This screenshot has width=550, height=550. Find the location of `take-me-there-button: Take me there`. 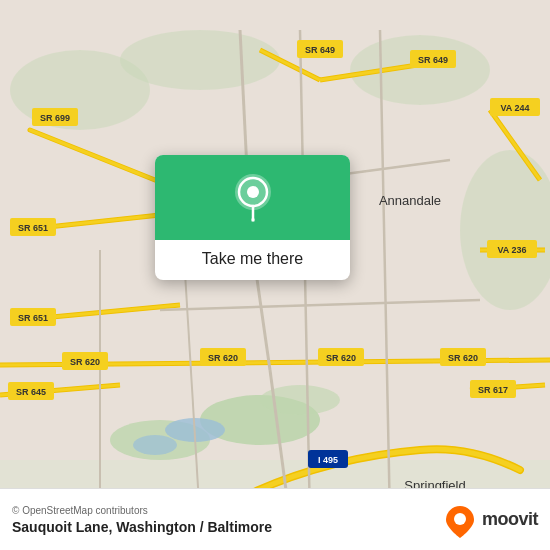

take-me-there-button: Take me there is located at coordinates (252, 259).